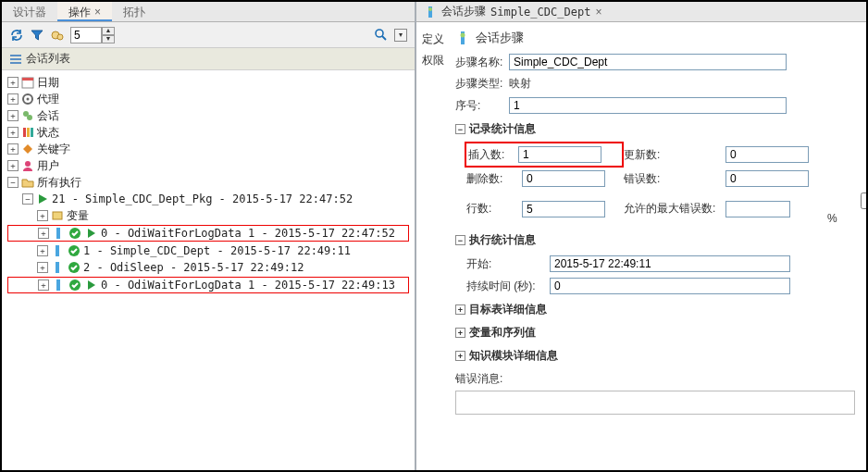 This screenshot has width=868, height=472. What do you see at coordinates (508, 309) in the screenshot?
I see `group-target-detail: 目标表详细信息` at bounding box center [508, 309].